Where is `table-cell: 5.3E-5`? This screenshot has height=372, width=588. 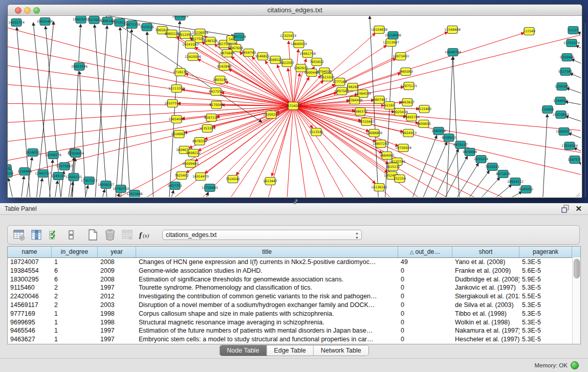
table-cell: 5.3E-5 is located at coordinates (546, 262).